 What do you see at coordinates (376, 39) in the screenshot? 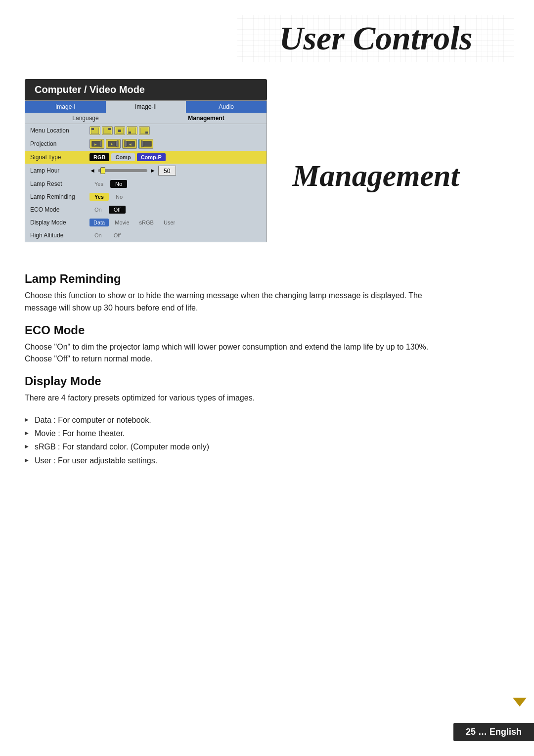
I see `header-section: User Controls` at bounding box center [376, 39].